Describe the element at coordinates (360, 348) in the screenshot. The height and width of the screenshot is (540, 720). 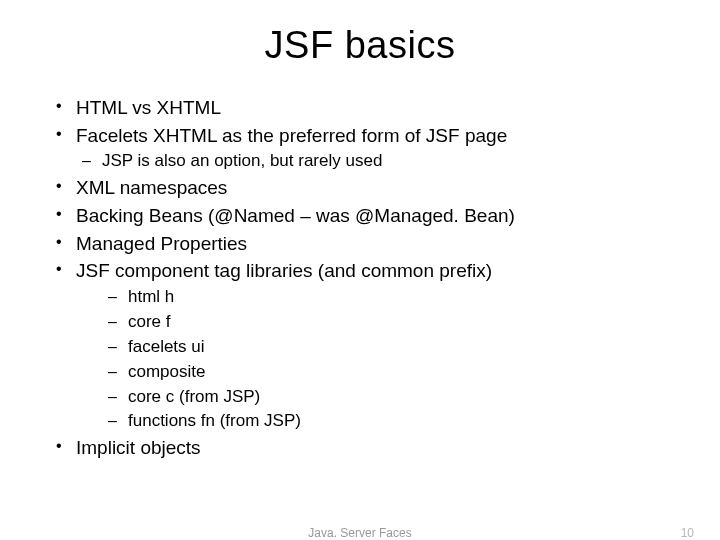
I see `list-item: facelets ui` at that location.